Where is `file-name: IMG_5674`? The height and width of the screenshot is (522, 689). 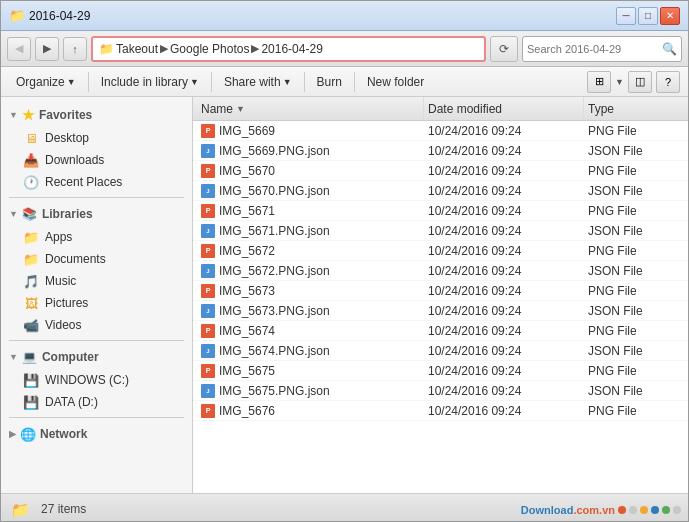 file-name: IMG_5674 is located at coordinates (247, 331).